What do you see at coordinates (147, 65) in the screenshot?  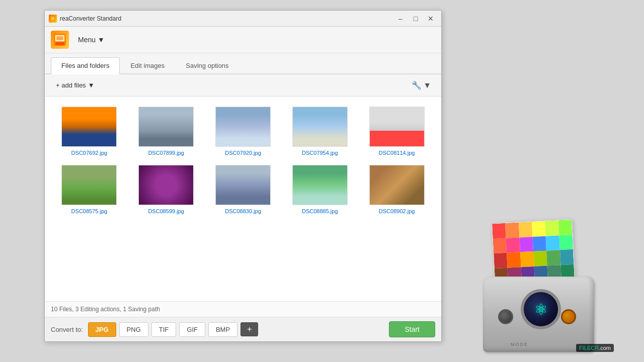 I see `tab-edit: Edit images` at bounding box center [147, 65].